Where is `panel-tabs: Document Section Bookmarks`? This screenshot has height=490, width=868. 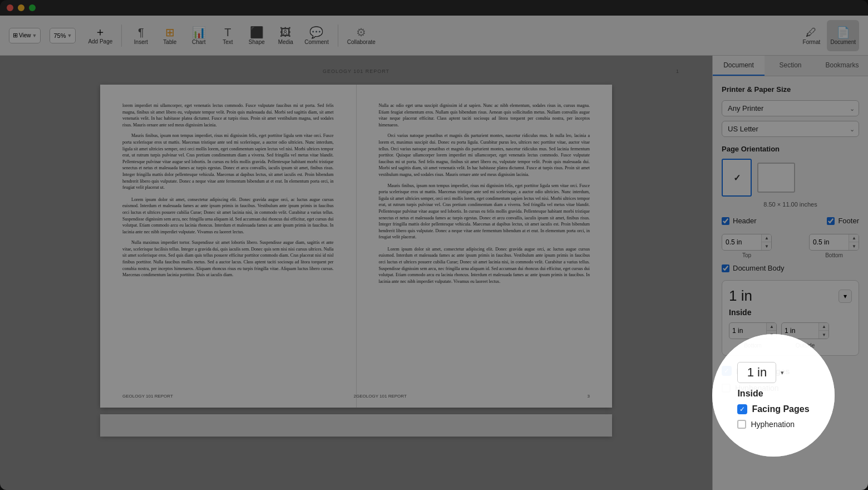
panel-tabs: Document Section Bookmarks is located at coordinates (790, 66).